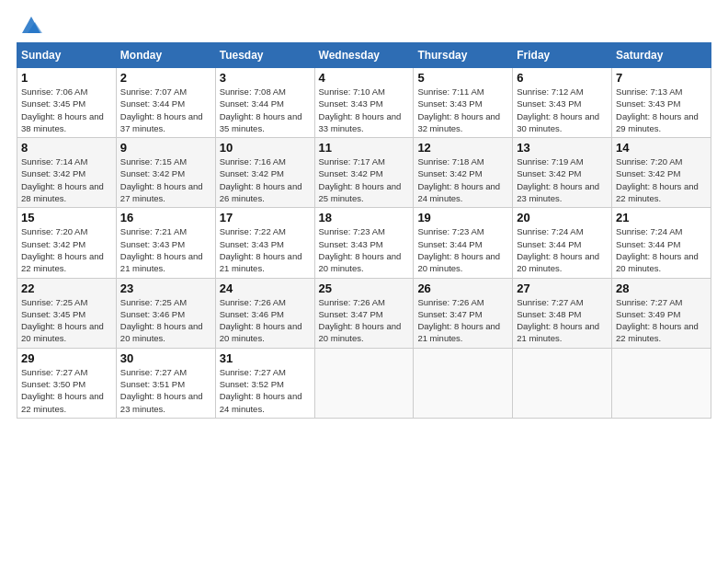 This screenshot has width=728, height=563. I want to click on calendar-day-cell: 5Sunrise: 7:11 AMSunset: 3:43 PMDaylight…, so click(463, 103).